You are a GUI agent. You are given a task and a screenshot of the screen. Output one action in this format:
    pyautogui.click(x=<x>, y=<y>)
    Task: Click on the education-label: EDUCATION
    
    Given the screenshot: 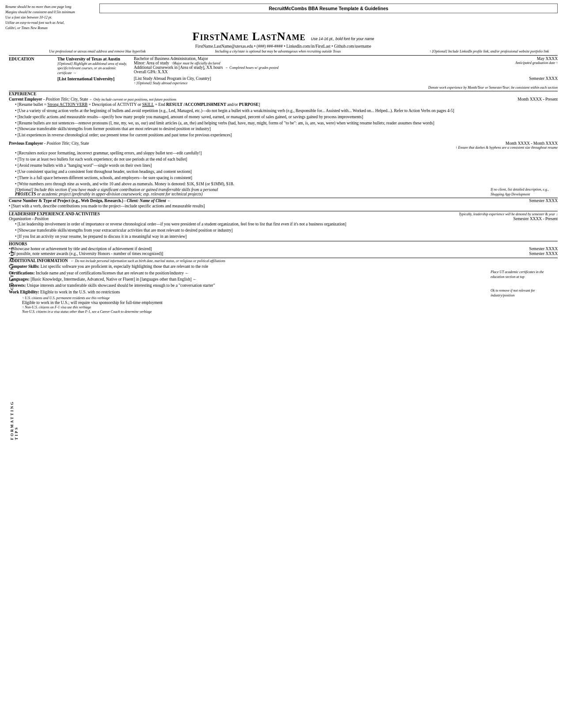 What is the action you would take?
    pyautogui.click(x=33, y=59)
    